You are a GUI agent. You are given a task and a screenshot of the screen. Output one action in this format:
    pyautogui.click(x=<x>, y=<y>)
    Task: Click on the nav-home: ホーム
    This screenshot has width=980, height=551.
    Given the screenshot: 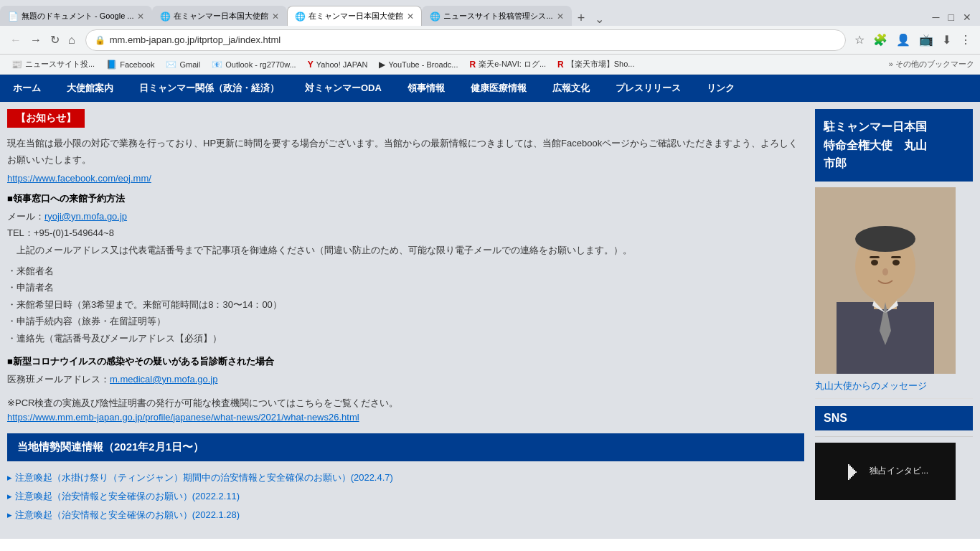 What is the action you would take?
    pyautogui.click(x=27, y=88)
    